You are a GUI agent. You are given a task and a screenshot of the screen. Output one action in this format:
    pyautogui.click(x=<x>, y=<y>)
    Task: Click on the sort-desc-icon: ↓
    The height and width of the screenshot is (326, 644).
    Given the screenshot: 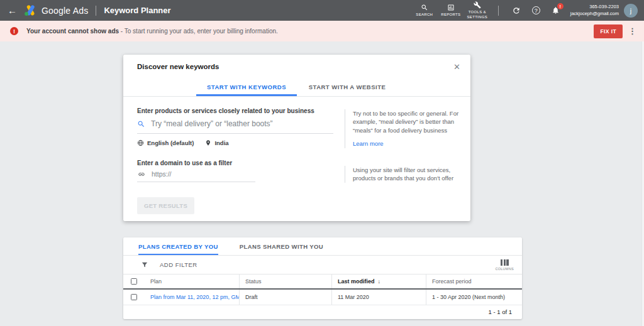 What is the action you would take?
    pyautogui.click(x=380, y=281)
    